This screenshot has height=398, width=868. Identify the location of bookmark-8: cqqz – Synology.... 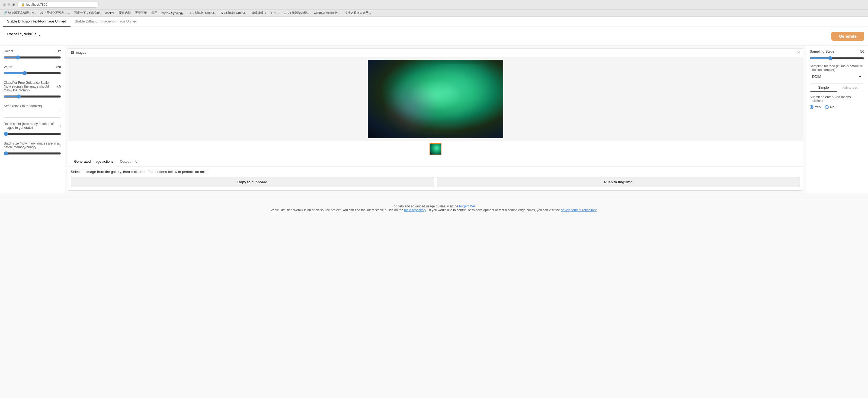
(174, 13).